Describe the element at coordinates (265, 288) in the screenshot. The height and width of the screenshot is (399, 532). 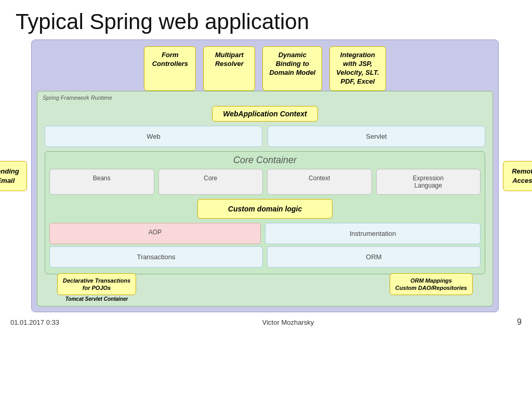
I see `bottom-boxes-row: Declarative Transactions for POJOs Tomca…` at that location.